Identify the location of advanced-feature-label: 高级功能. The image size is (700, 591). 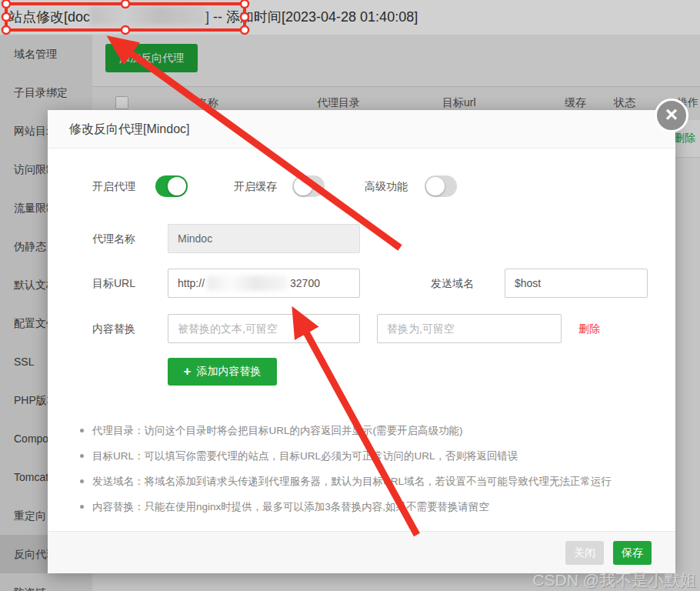
(386, 186).